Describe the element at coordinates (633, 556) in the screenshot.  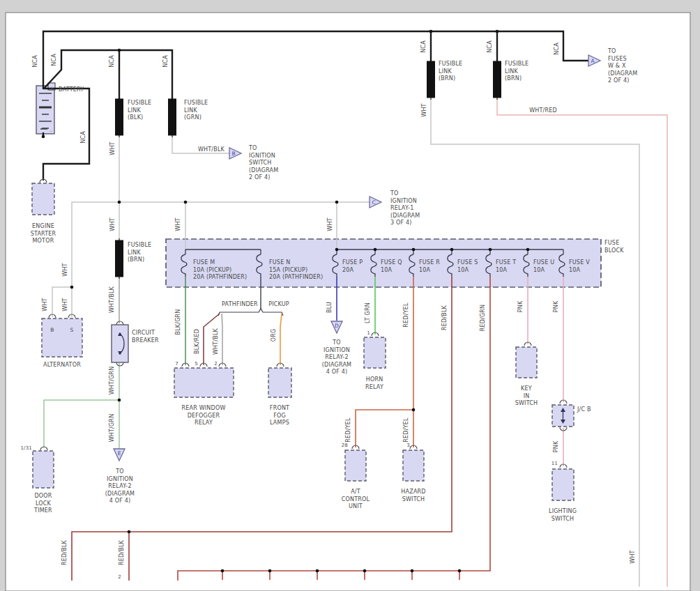
I see `wlabel-wht-9: WHT` at that location.